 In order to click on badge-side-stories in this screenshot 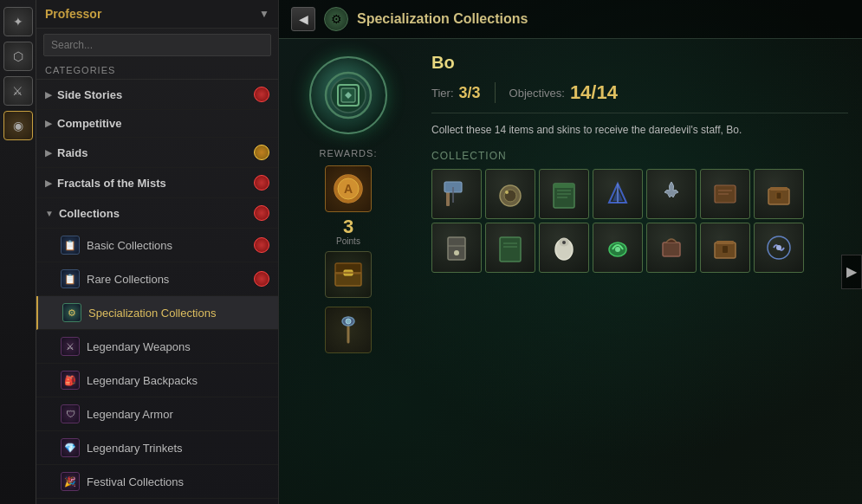, I will do `click(262, 94)`.